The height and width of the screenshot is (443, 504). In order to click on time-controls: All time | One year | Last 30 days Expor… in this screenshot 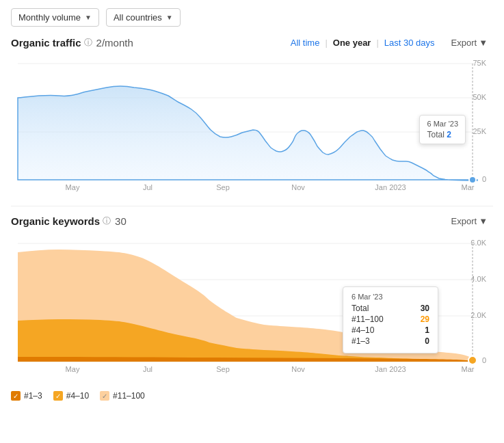, I will do `click(389, 42)`.